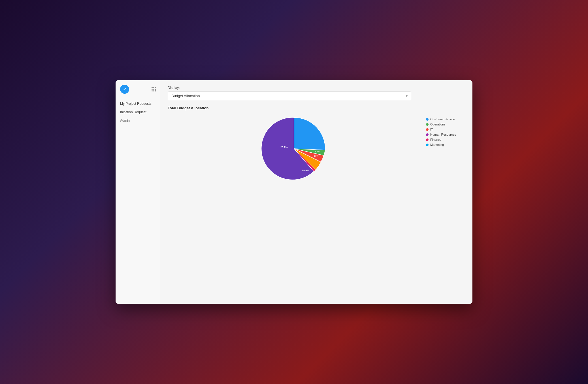 The width and height of the screenshot is (588, 384). I want to click on sidebar-item-admin: Admin, so click(138, 121).